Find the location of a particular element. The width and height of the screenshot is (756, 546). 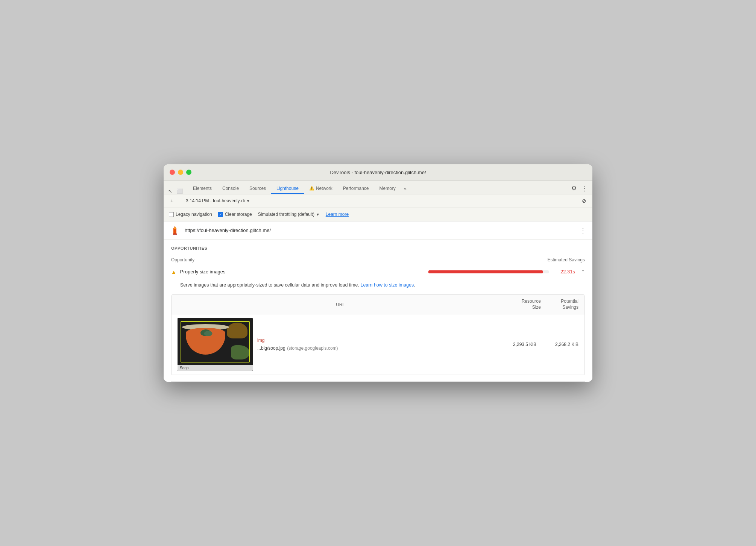

audit-warning-icon: ▲ is located at coordinates (174, 272).